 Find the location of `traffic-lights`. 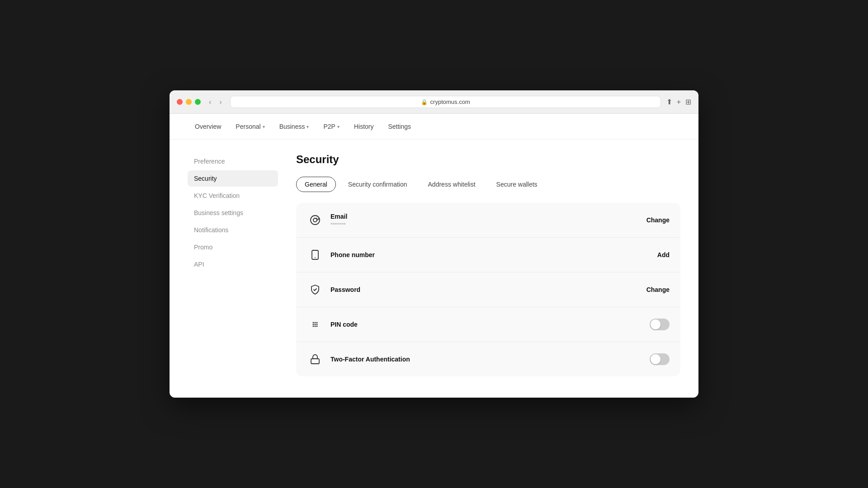

traffic-lights is located at coordinates (189, 102).